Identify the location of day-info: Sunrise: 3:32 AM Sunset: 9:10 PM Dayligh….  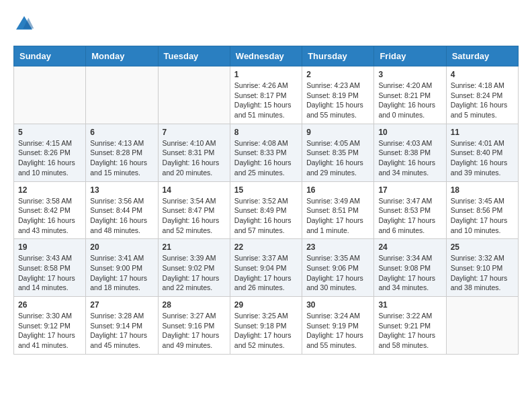
(482, 273).